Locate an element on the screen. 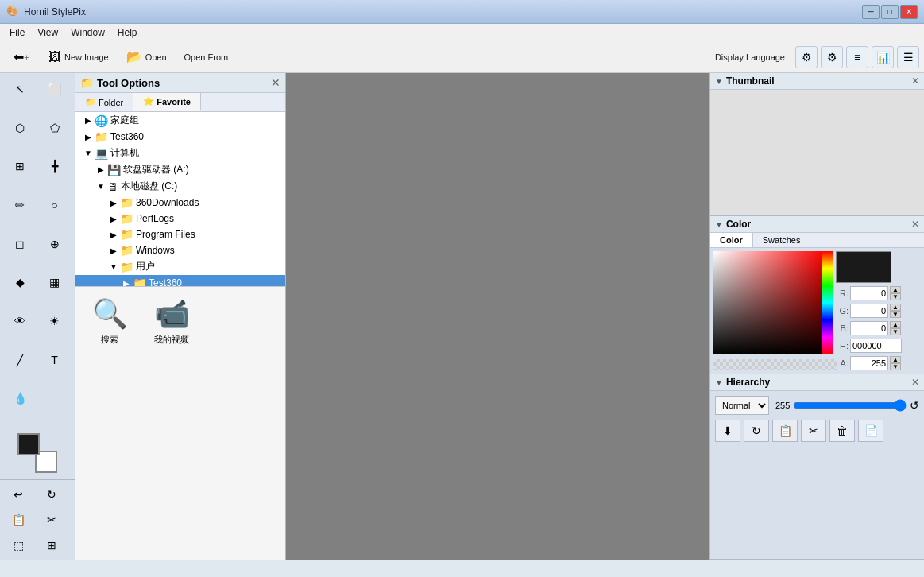 This screenshot has width=924, height=577. selection-tool: ↖ is located at coordinates (20, 89).